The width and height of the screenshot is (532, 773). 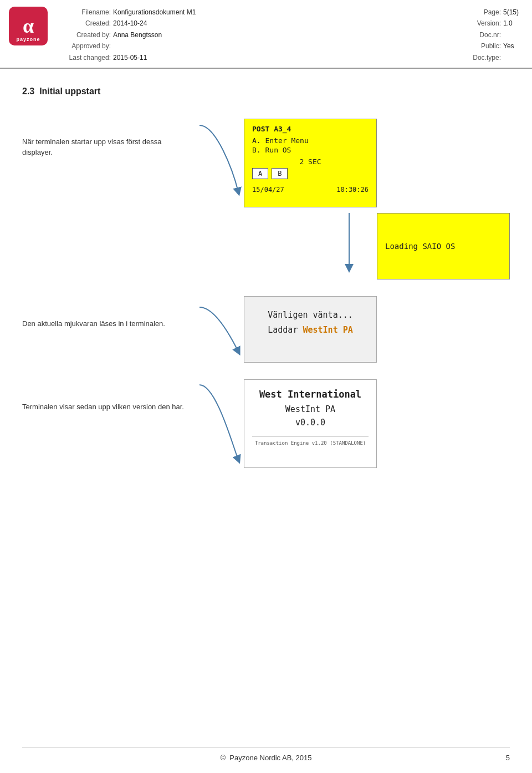 What do you see at coordinates (223, 757) in the screenshot?
I see `copyright-symbol: ©` at bounding box center [223, 757].